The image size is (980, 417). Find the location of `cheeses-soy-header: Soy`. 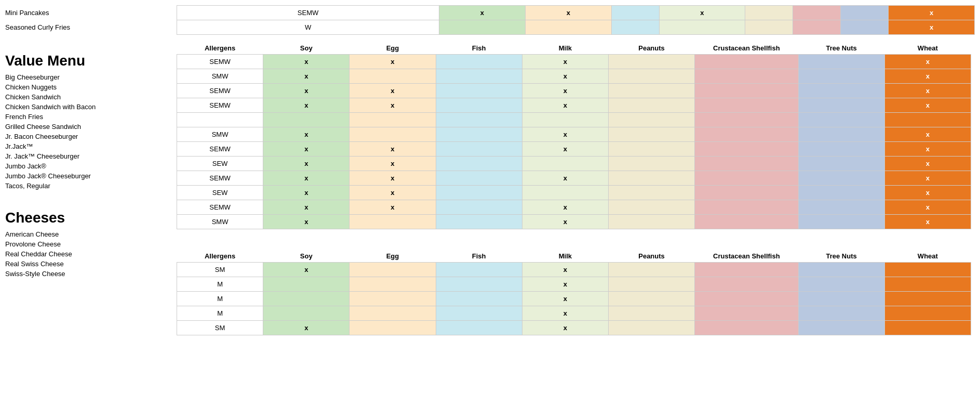

cheeses-soy-header: Soy is located at coordinates (306, 256).